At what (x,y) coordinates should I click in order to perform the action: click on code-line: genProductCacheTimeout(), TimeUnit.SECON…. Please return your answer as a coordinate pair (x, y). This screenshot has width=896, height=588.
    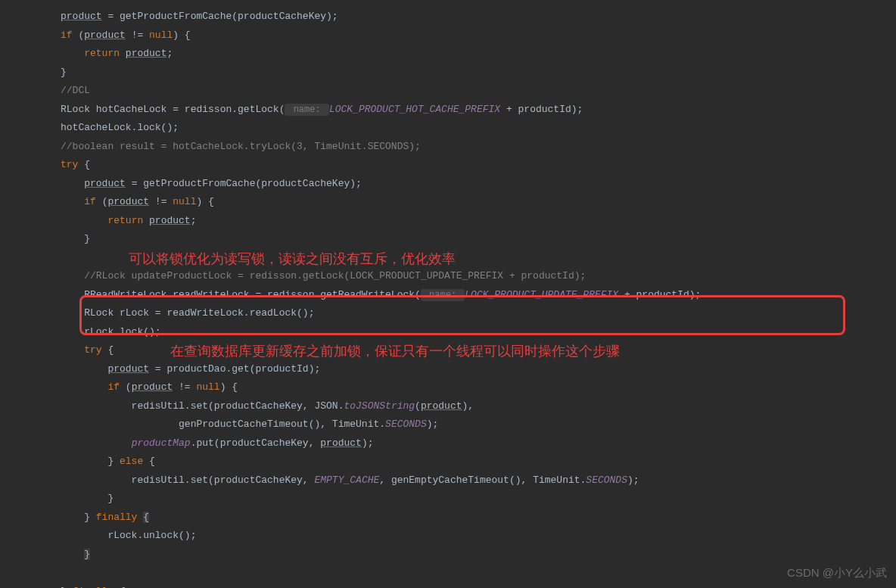
    Looking at the image, I should click on (478, 425).